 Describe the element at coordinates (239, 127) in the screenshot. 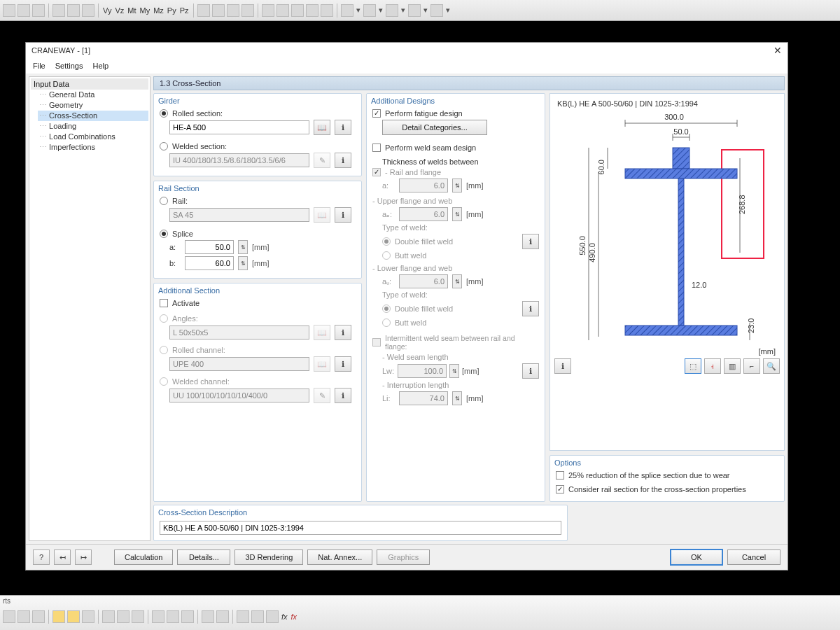

I see `rolled-section-input` at that location.